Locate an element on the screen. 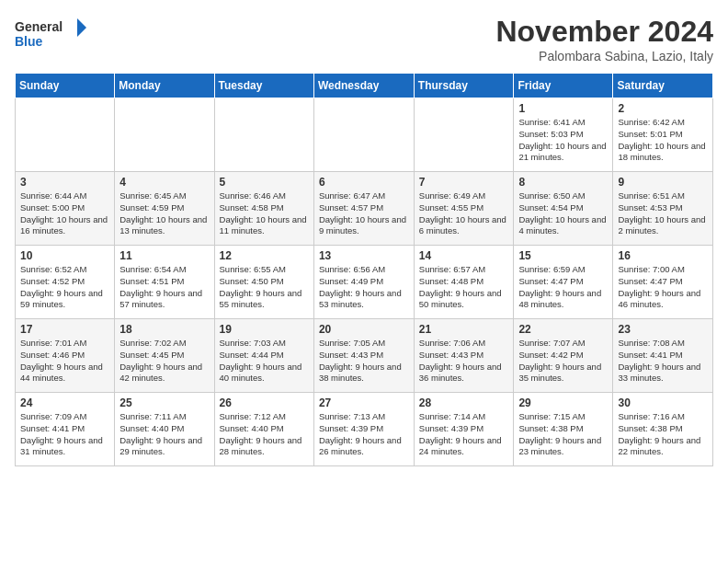  day-info: Sunrise: 7:02 AM Sunset: 4:45 PM Dayligh… is located at coordinates (164, 361).